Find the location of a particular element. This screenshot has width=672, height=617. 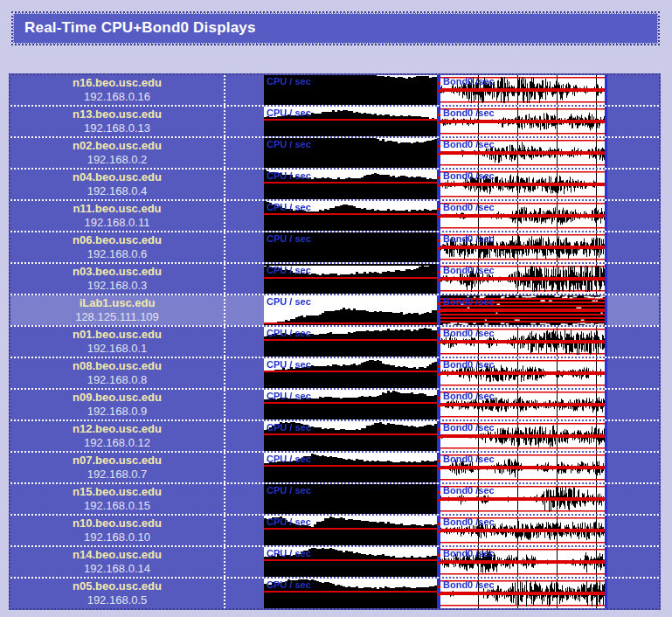

node-row: n13.beo.usc.edu 192.168.0.13 CPU / sec B… is located at coordinates (335, 122).